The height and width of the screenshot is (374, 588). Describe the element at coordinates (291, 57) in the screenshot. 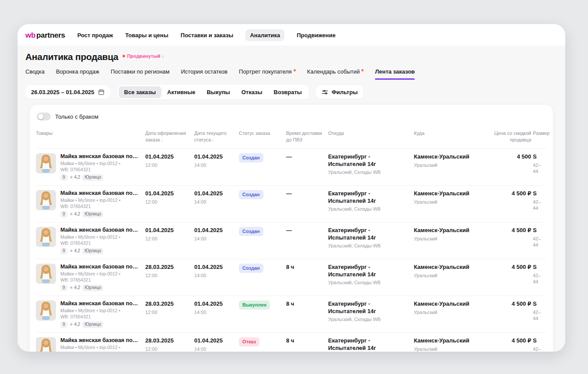

I see `page-header: Аналитика продавца Продвинутый ›` at that location.